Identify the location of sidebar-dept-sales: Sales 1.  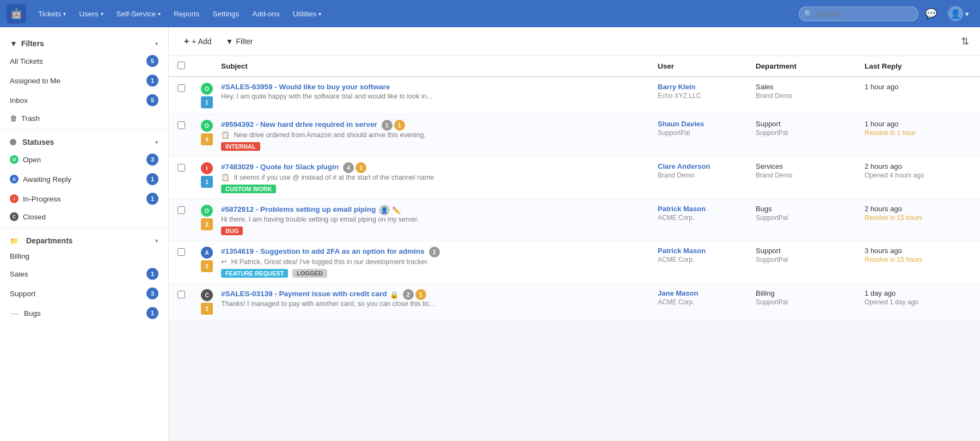
(84, 274).